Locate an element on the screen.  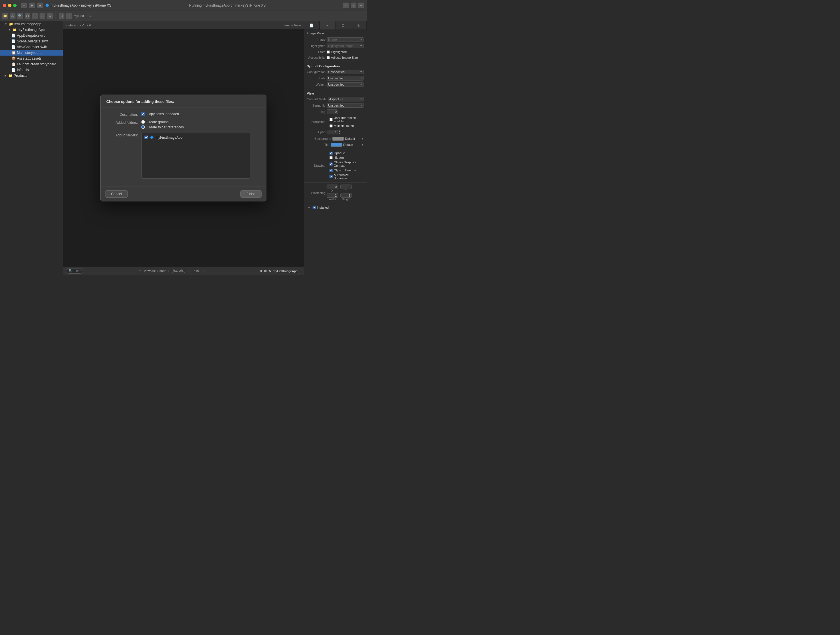
env-icon: ≈ is located at coordinates (50, 16).